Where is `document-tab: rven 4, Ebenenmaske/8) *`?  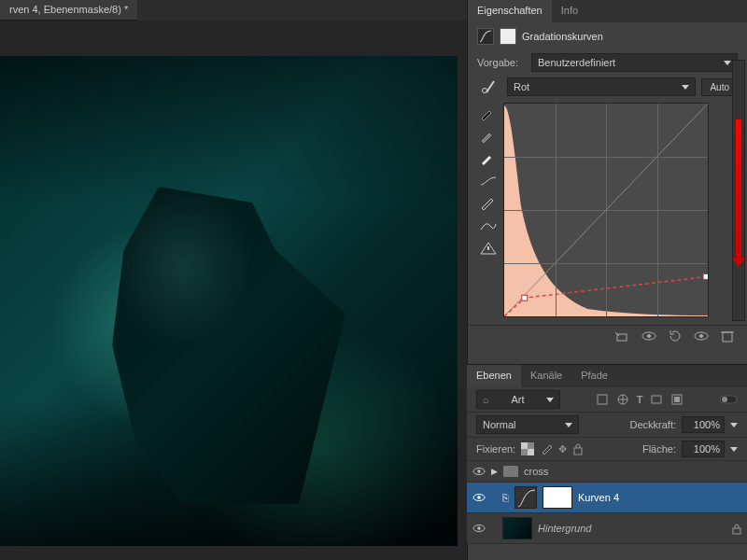
document-tab: rven 4, Ebenenmaske/8) * is located at coordinates (69, 10).